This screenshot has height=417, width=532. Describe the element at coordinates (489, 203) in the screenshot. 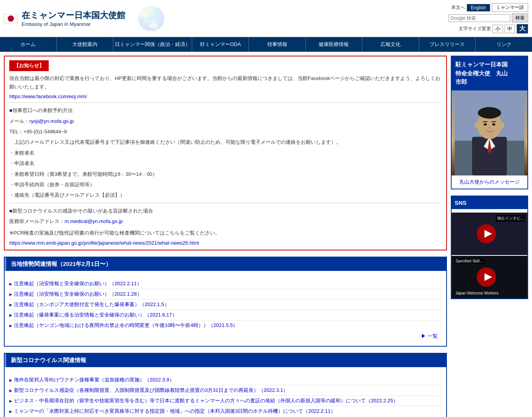

I see `sns-header: SNS` at that location.